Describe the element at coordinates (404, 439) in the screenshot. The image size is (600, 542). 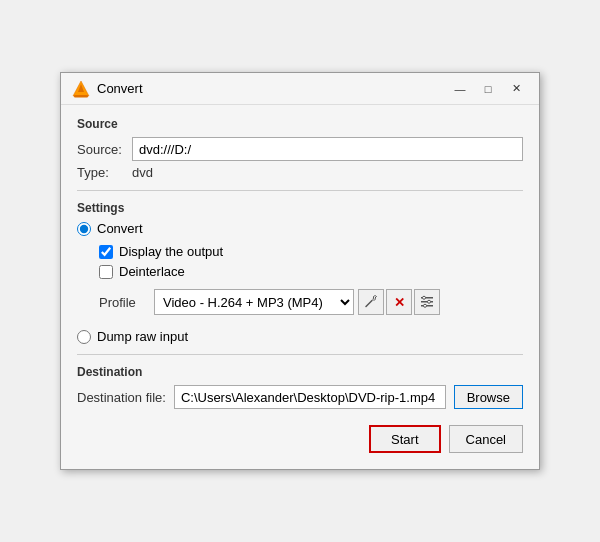
I see `start-button: Start` at that location.